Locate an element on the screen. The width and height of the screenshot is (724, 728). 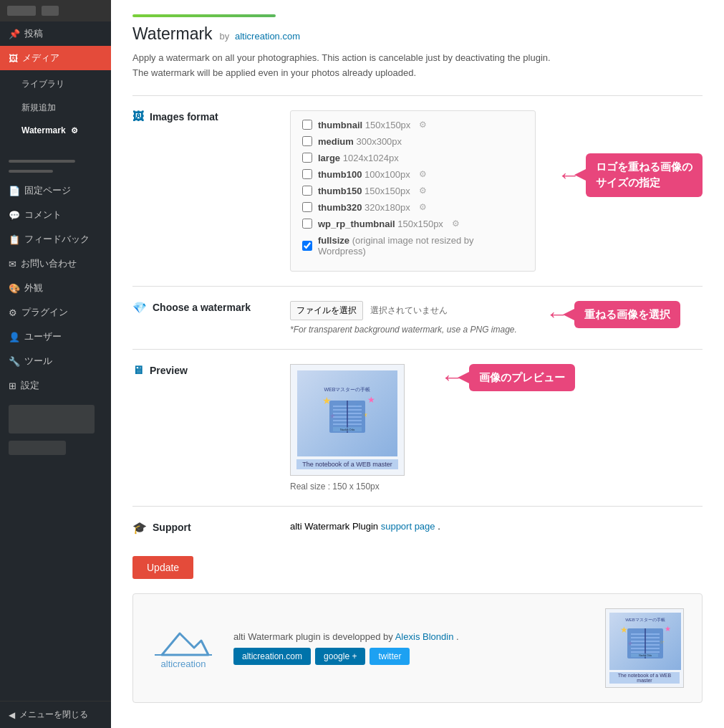
checkbox-thumb100-label: thumb100 100x100px is located at coordinates (364, 175).